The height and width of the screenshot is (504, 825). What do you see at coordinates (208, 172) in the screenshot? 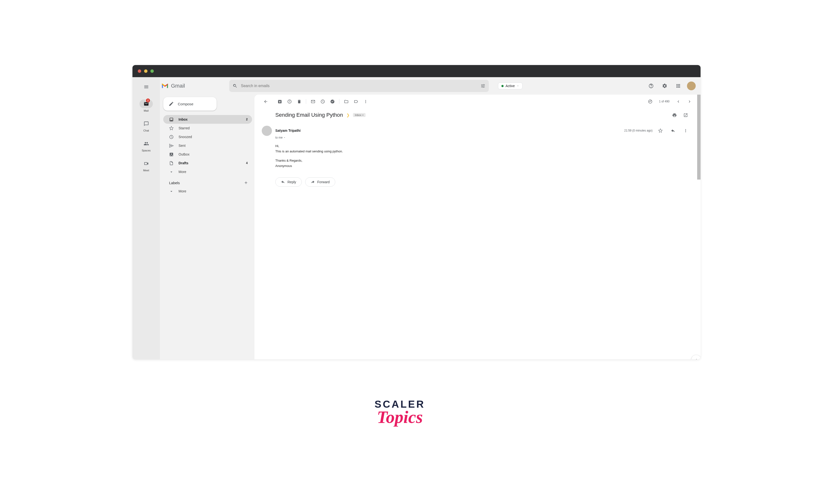
I see `sidebar-item-more: More` at bounding box center [208, 172].